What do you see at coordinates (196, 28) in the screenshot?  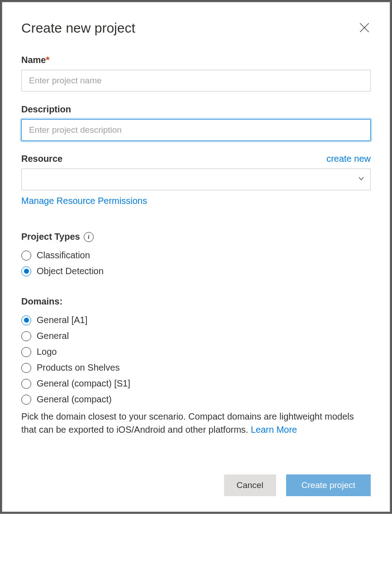 I see `modal-title: Create new project` at bounding box center [196, 28].